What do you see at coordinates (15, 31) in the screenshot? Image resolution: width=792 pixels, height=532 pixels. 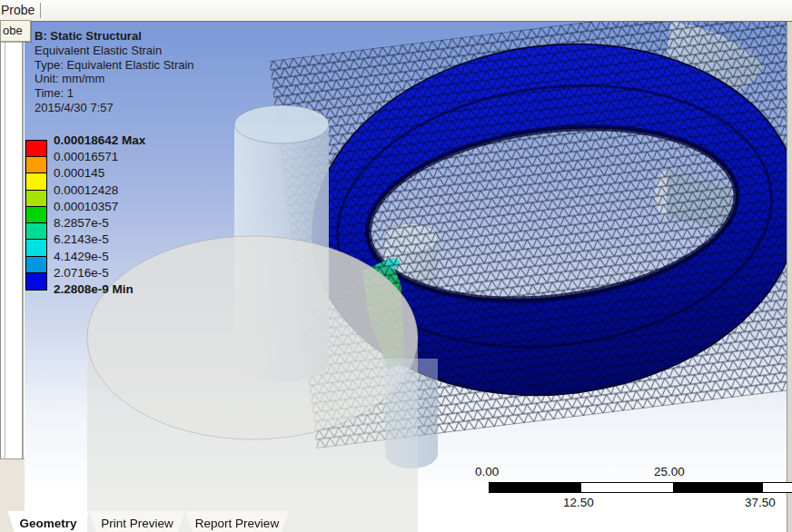 I see `probe-tooltip: obe` at bounding box center [15, 31].